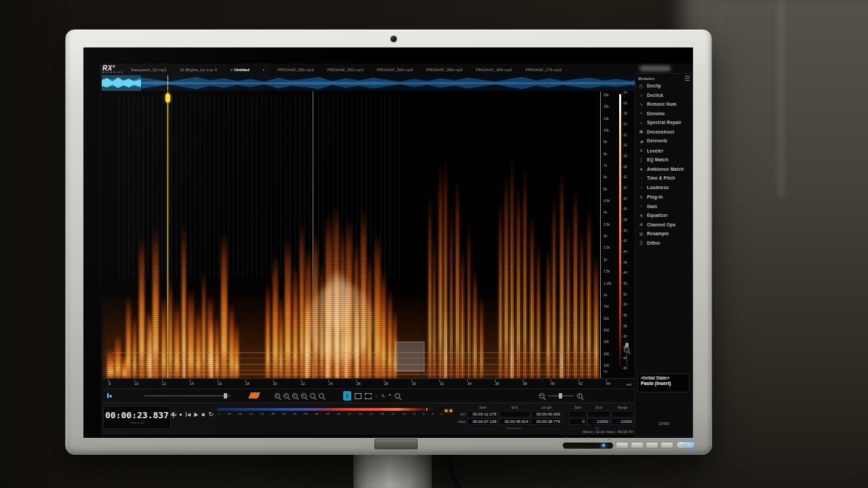 Image resolution: width=868 pixels, height=488 pixels. I want to click on module-item: ≋ Leveler, so click(665, 151).